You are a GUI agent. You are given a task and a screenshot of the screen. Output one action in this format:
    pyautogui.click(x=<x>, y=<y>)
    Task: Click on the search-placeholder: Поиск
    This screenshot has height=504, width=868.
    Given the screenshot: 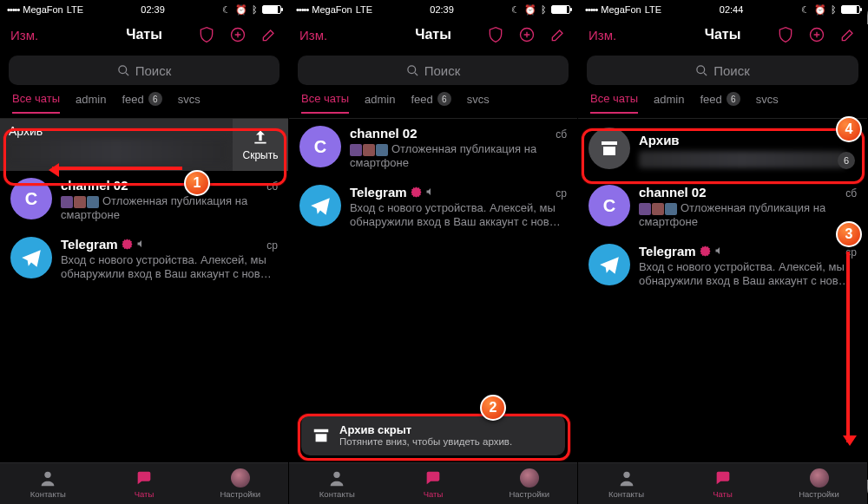 What is the action you would take?
    pyautogui.click(x=154, y=71)
    